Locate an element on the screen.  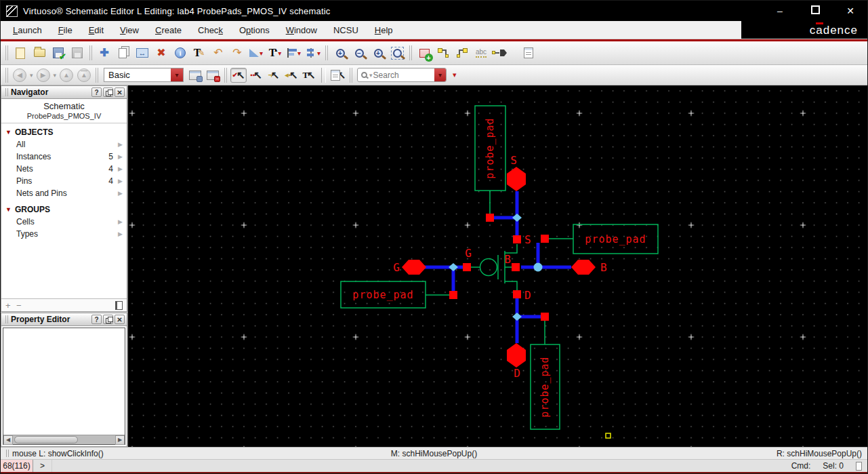
menu-file: File is located at coordinates (65, 30).